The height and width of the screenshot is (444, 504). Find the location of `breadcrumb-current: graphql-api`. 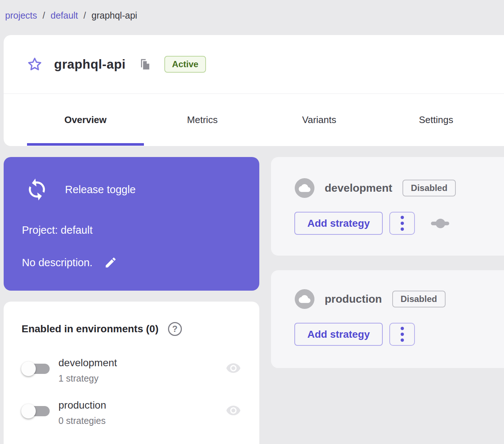

breadcrumb-current: graphql-api is located at coordinates (115, 15).